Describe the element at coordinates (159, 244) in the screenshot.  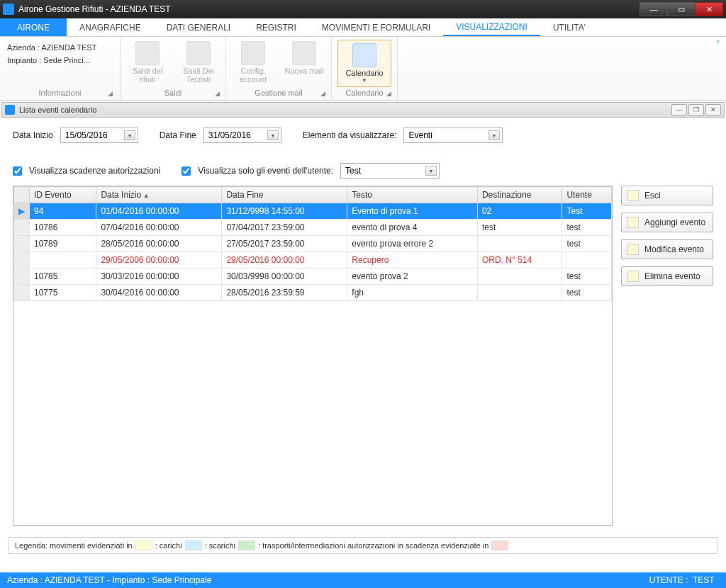
I see `cell: 28/05/2016 00:00:00` at that location.